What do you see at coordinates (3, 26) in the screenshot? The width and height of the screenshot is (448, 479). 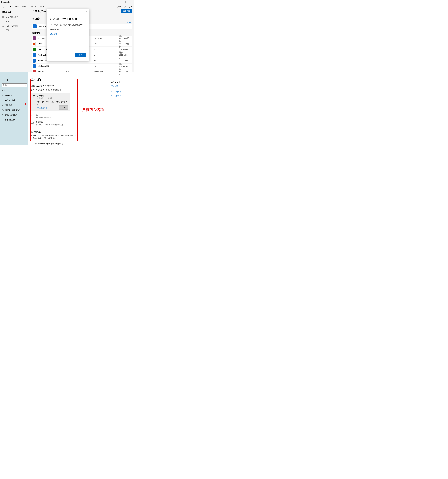 I see `cloud-icon` at bounding box center [3, 26].